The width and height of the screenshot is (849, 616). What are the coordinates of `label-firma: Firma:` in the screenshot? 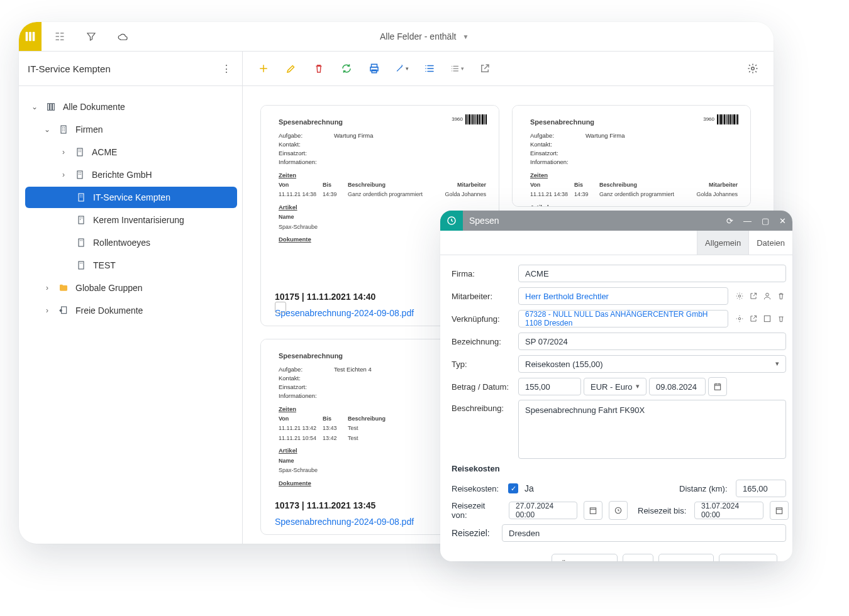 It's located at (485, 274).